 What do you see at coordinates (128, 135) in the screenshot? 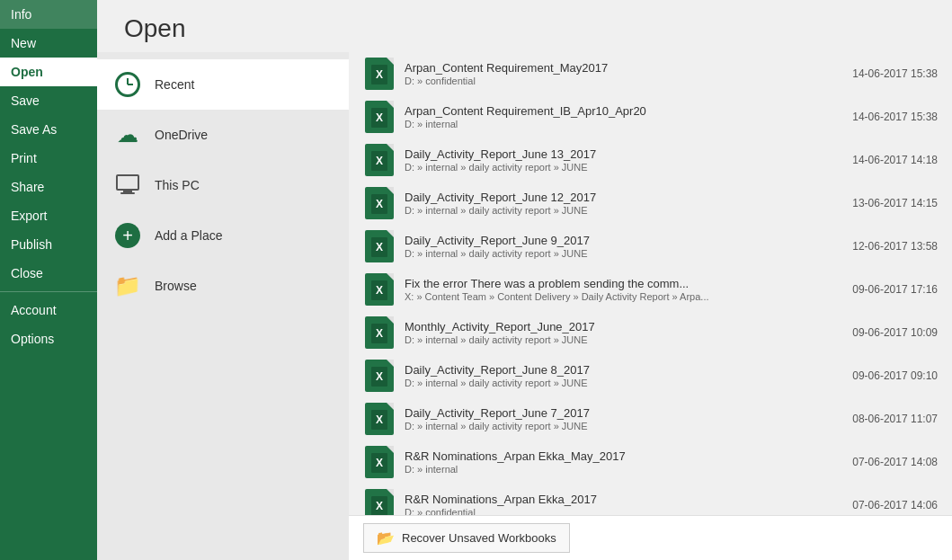
I see `cloud-icon: ☁` at bounding box center [128, 135].